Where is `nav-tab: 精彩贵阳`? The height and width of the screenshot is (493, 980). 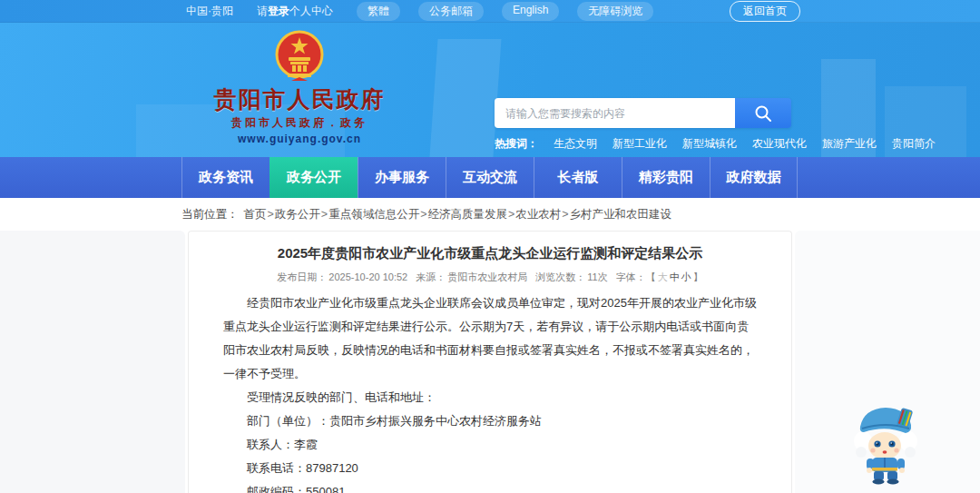
nav-tab: 精彩贵阳 is located at coordinates (666, 178).